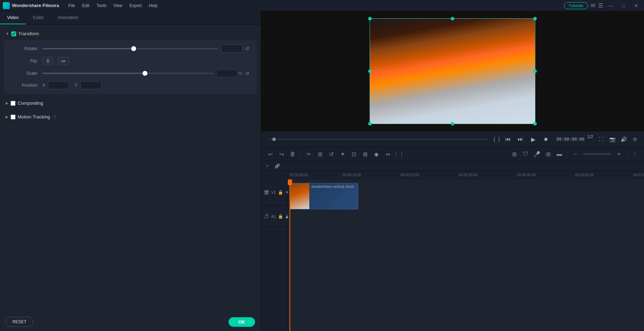 This screenshot has width=644, height=331. Describe the element at coordinates (290, 255) in the screenshot. I see `playhead` at that location.